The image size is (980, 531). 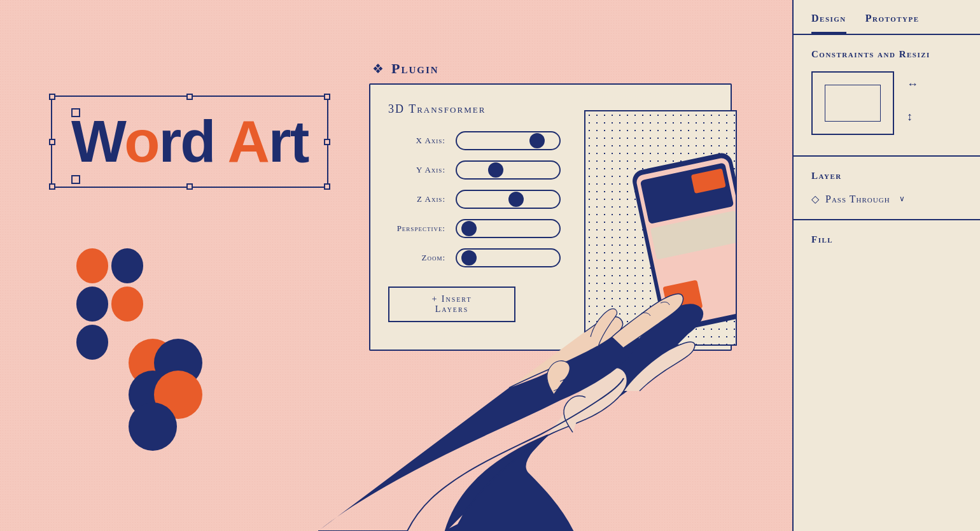 I want to click on fill-section: Fill, so click(x=887, y=239).